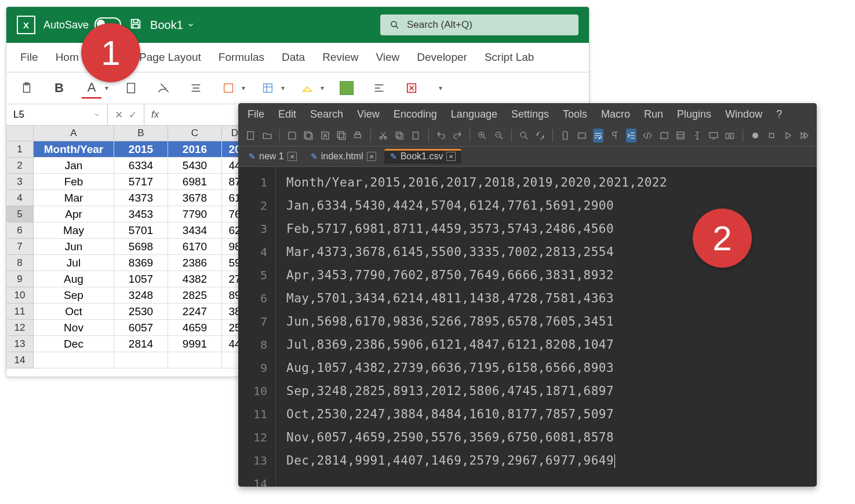 This screenshot has height=504, width=855. I want to click on cell: Month/Year, so click(74, 149).